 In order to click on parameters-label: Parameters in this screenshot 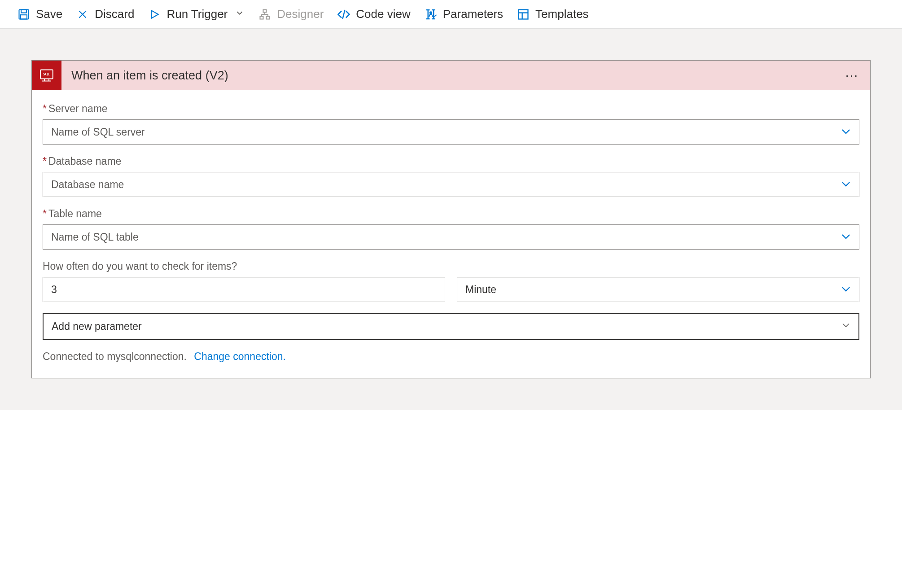, I will do `click(473, 14)`.